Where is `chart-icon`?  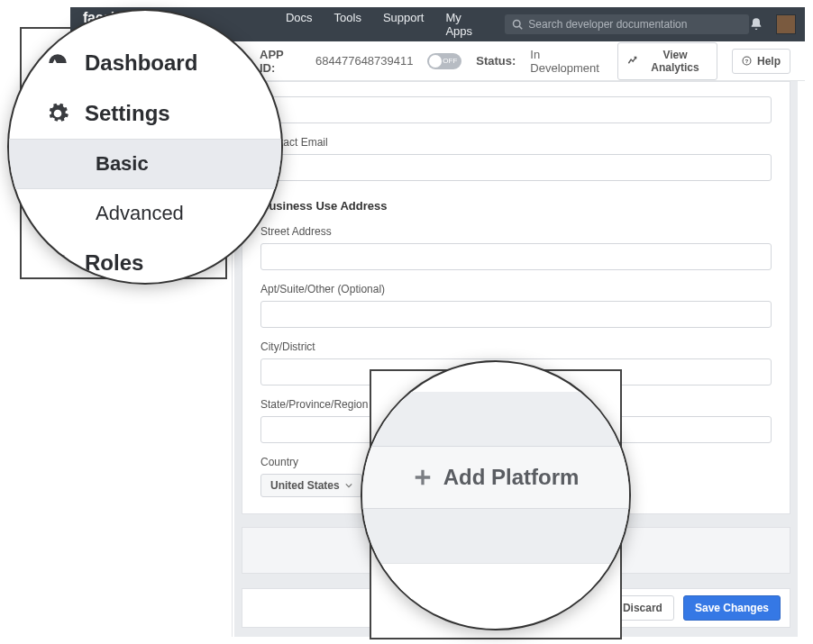
chart-icon is located at coordinates (633, 61).